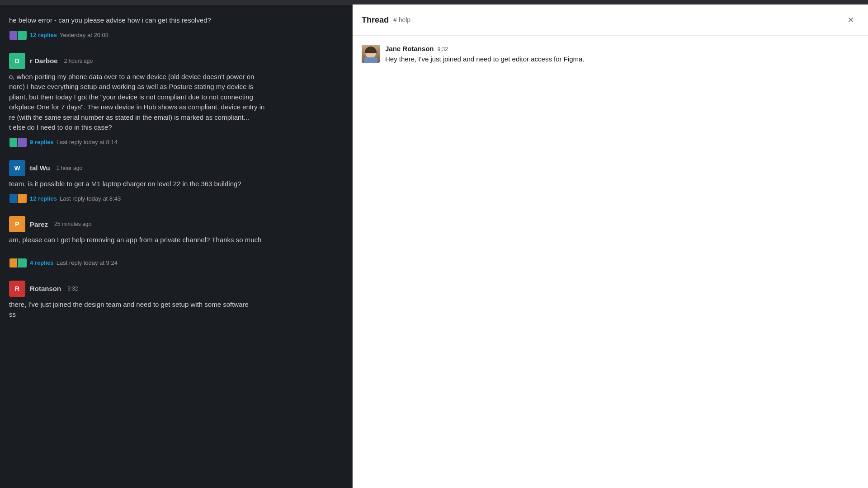 This screenshot has height=488, width=868. Describe the element at coordinates (73, 224) in the screenshot. I see `message-time: 25 minutes ago` at that location.